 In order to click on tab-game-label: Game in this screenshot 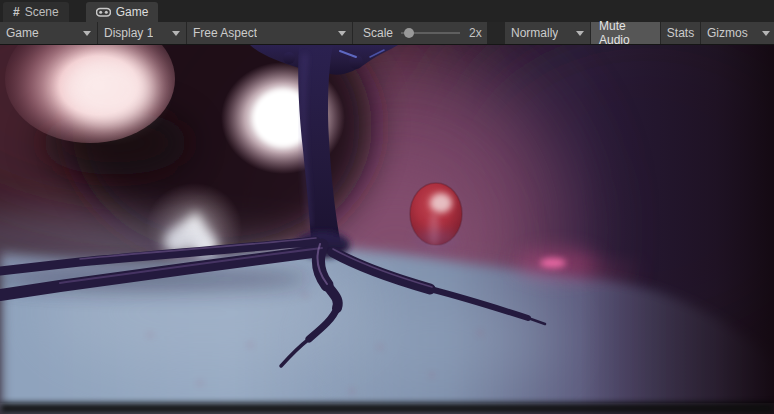, I will do `click(132, 12)`.